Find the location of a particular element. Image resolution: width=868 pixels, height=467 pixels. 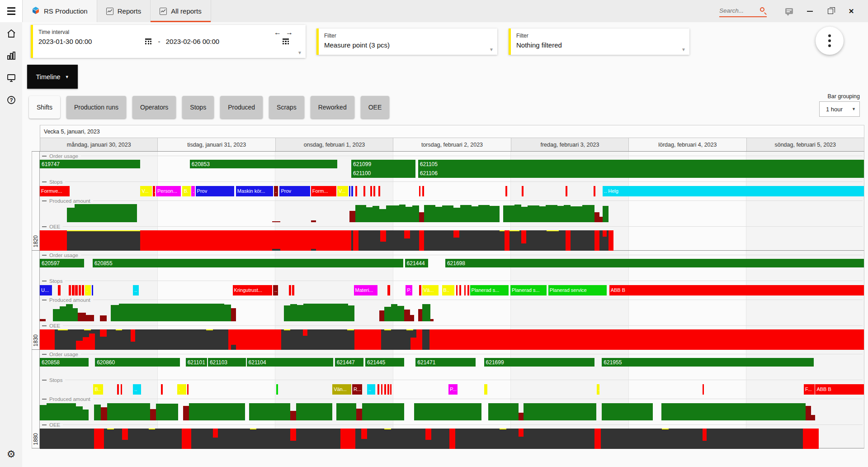

sidebar-item-screens is located at coordinates (11, 78).